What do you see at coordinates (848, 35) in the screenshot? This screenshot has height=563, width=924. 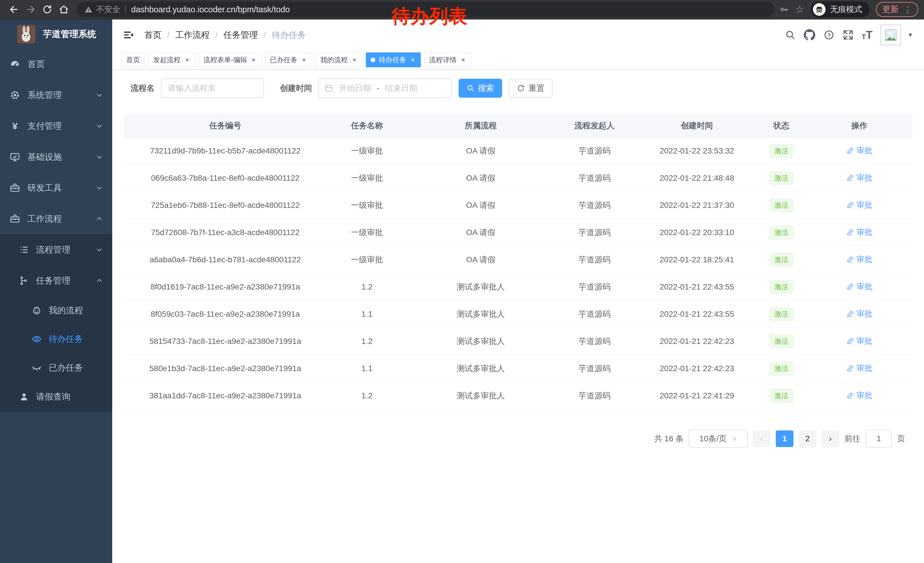 I see `fullscreen-icon` at bounding box center [848, 35].